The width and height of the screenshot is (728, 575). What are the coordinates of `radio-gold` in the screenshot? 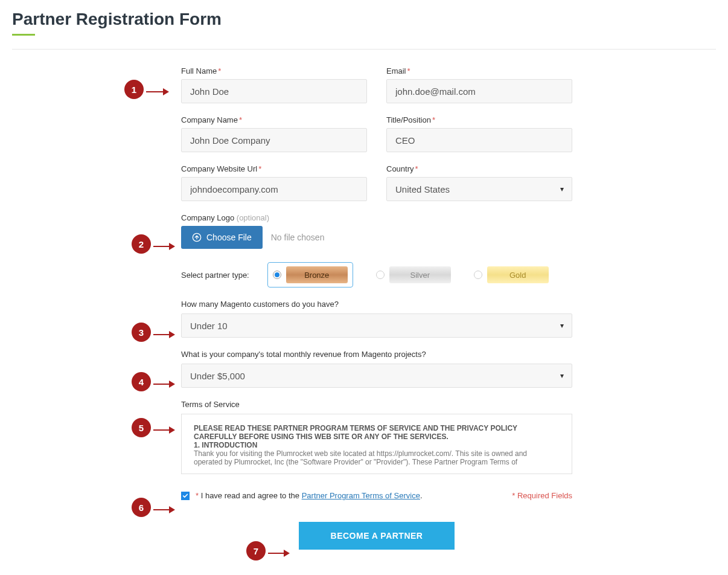 It's located at (478, 275).